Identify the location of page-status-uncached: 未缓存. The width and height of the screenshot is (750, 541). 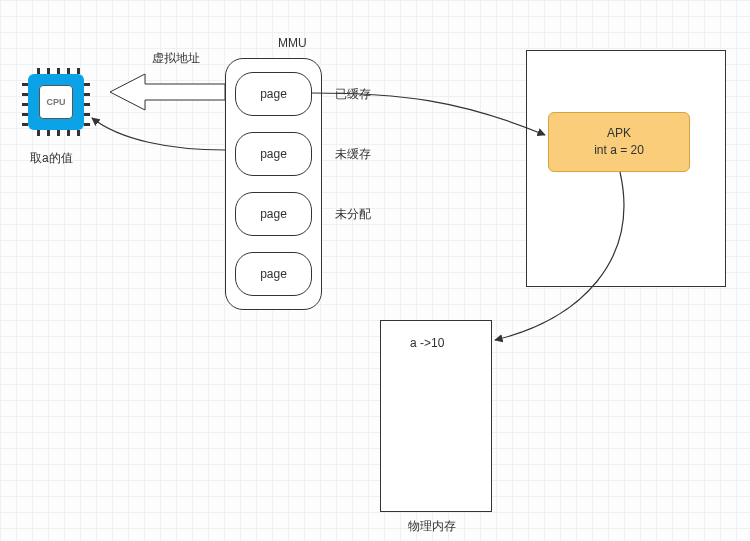
(353, 154).